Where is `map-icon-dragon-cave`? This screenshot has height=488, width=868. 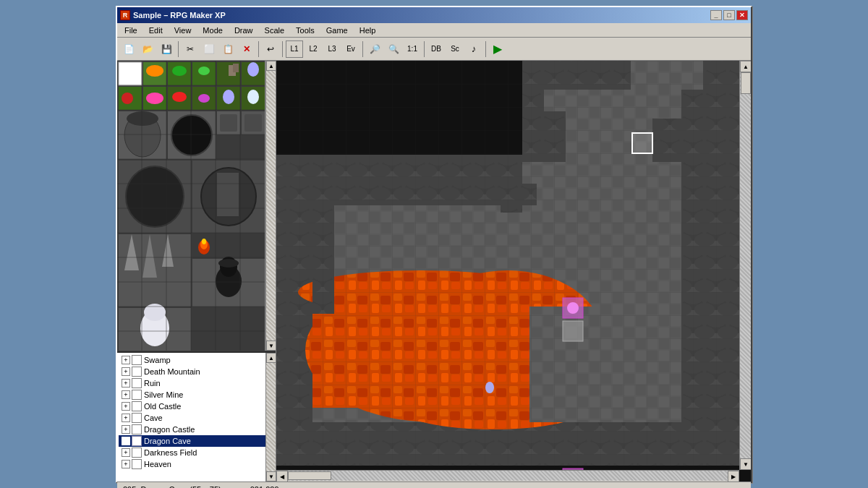 map-icon-dragon-cave is located at coordinates (137, 441).